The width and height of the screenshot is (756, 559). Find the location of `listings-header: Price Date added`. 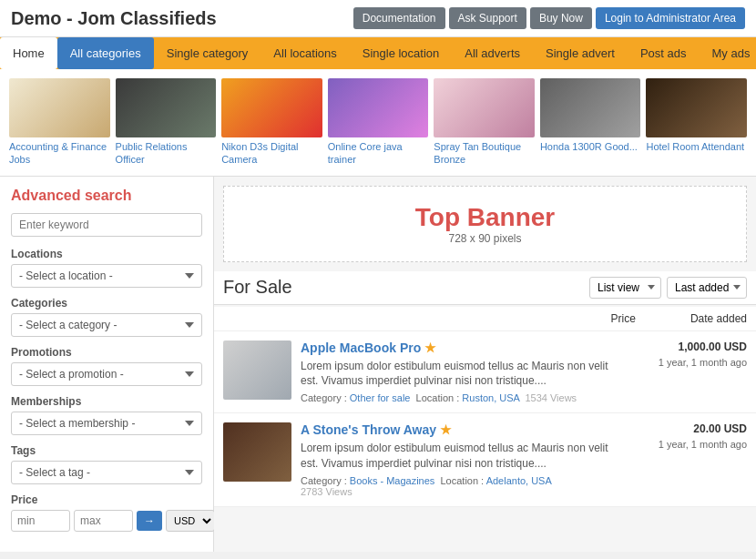

listings-header: Price Date added is located at coordinates (485, 319).